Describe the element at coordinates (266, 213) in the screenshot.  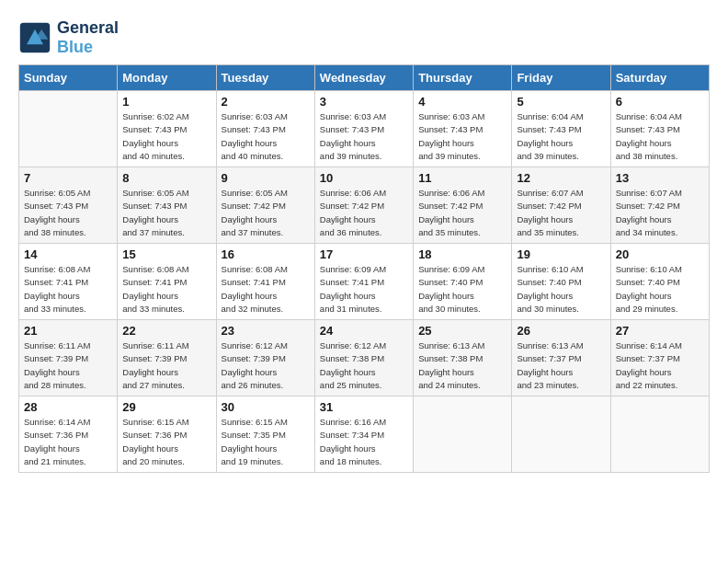
I see `day-info: Sunrise: 6:05 AM Sunset: 7:42 PM Dayligh…` at that location.